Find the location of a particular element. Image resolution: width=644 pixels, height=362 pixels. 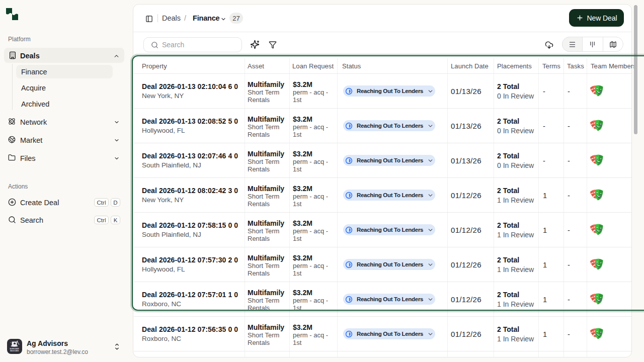

svg-text: MAGICIANS is located at coordinates (14, 351).